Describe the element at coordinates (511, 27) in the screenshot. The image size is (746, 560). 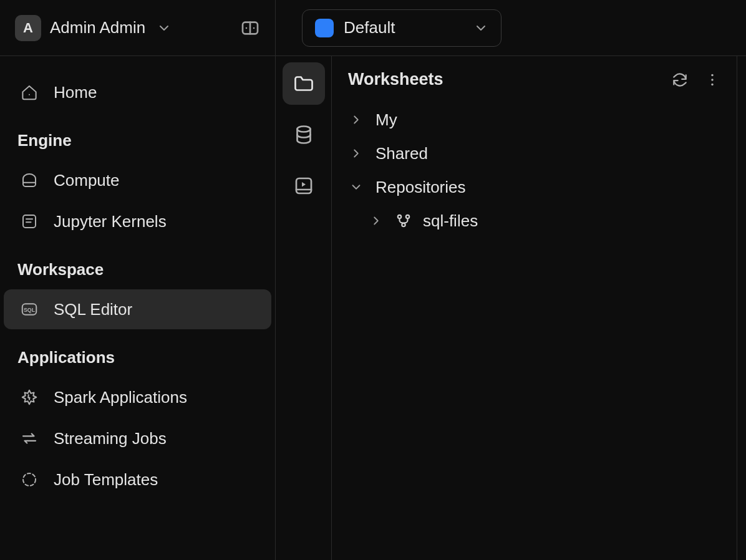
I see `topbar-right: Default` at that location.